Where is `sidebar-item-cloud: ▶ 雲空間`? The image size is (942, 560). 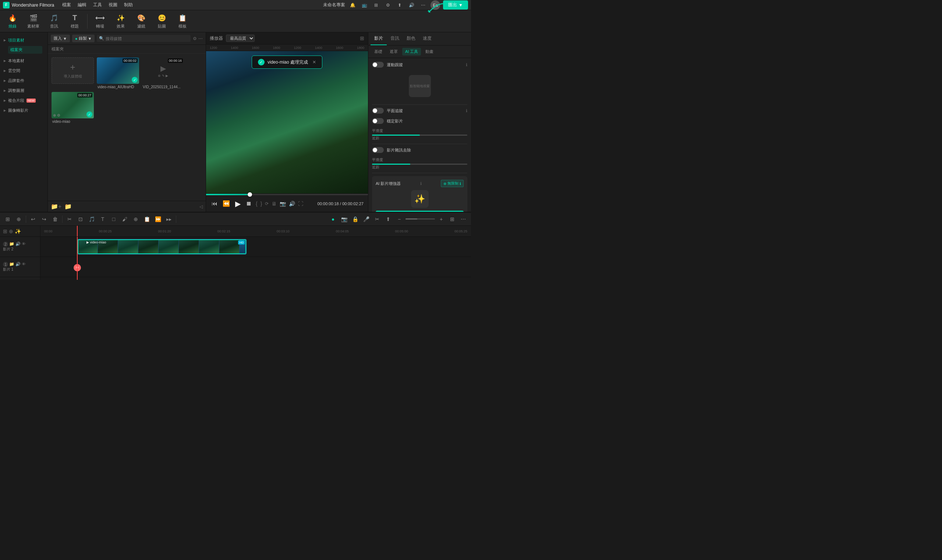 sidebar-item-cloud: ▶ 雲空間 is located at coordinates (24, 71).